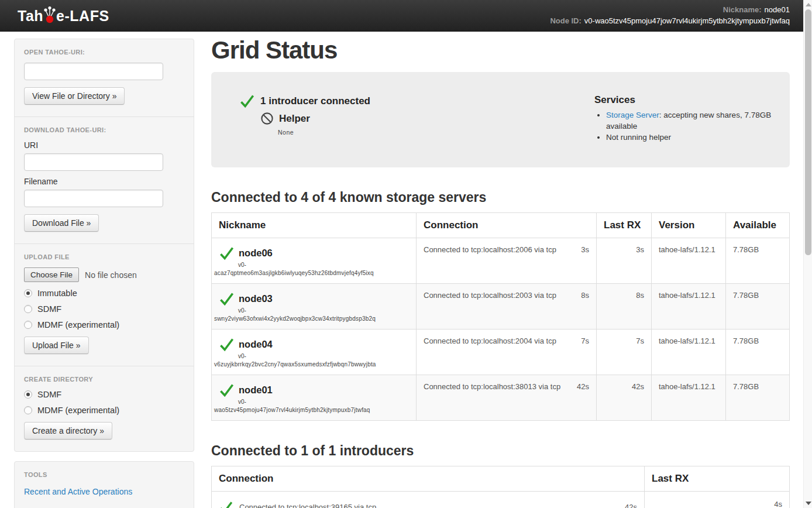 This screenshot has height=508, width=812. What do you see at coordinates (311, 318) in the screenshot?
I see `server-id-hash: swny2viyw63ofxwi4x2yykd2woqjbpx3cw34xtri…` at bounding box center [311, 318].